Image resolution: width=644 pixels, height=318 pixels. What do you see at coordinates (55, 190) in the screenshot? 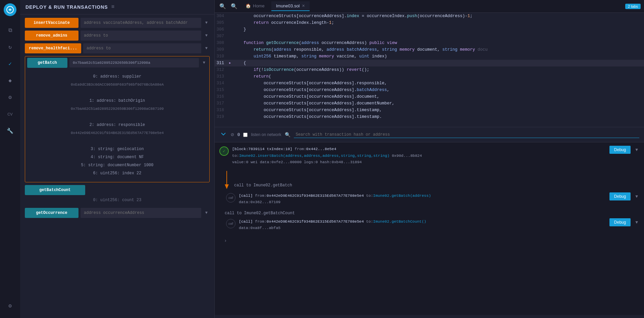
I see `getbatchcount-button: getBatchCount` at bounding box center [55, 190].